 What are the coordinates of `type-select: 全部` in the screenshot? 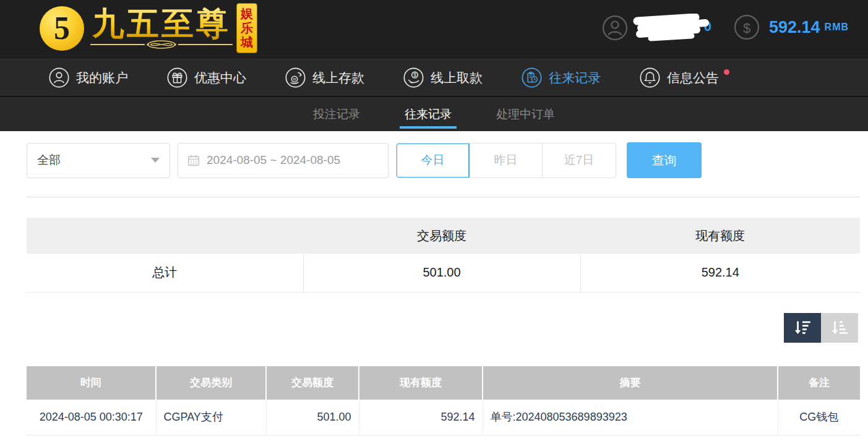 It's located at (98, 161).